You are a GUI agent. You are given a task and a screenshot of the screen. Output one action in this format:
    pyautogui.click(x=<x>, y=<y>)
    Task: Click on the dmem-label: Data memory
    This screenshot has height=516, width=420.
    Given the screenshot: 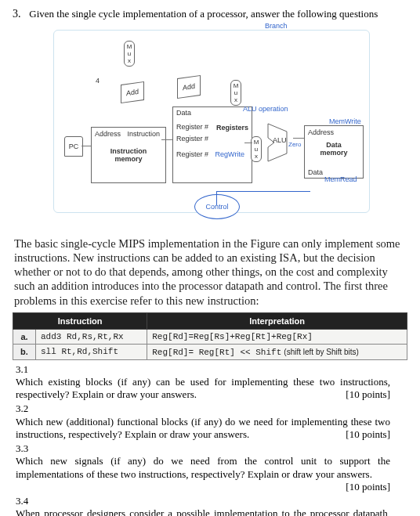 What is the action you would take?
    pyautogui.click(x=334, y=149)
    